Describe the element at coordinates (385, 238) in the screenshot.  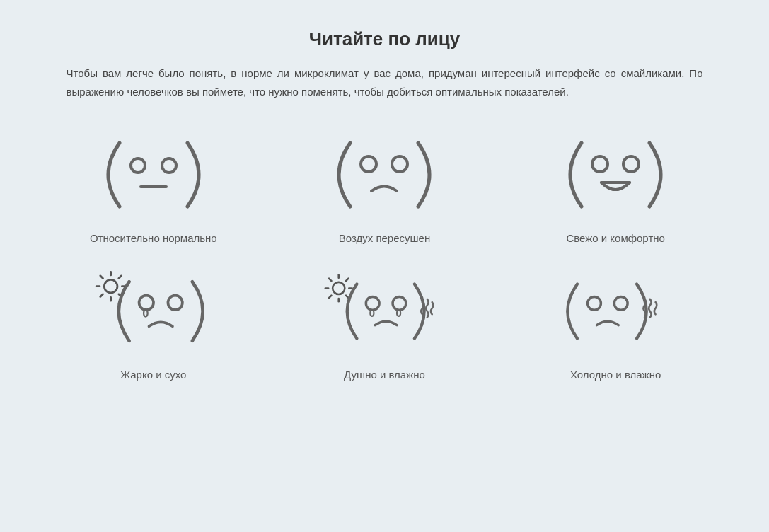
I see `face-label-dry: Воздух пересушен` at that location.